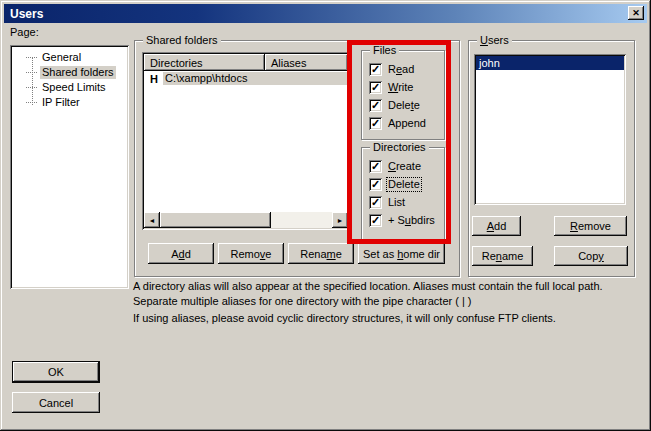 The width and height of the screenshot is (651, 431). What do you see at coordinates (403, 194) in the screenshot?
I see `directories-permissions-group: Directories ✓ Create ✓ Delete ✓ List ✓ +…` at bounding box center [403, 194].